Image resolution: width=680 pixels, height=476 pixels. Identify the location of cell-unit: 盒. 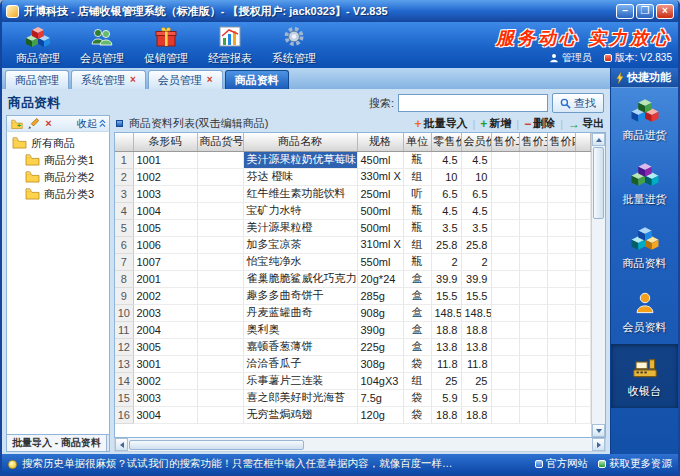
(417, 296).